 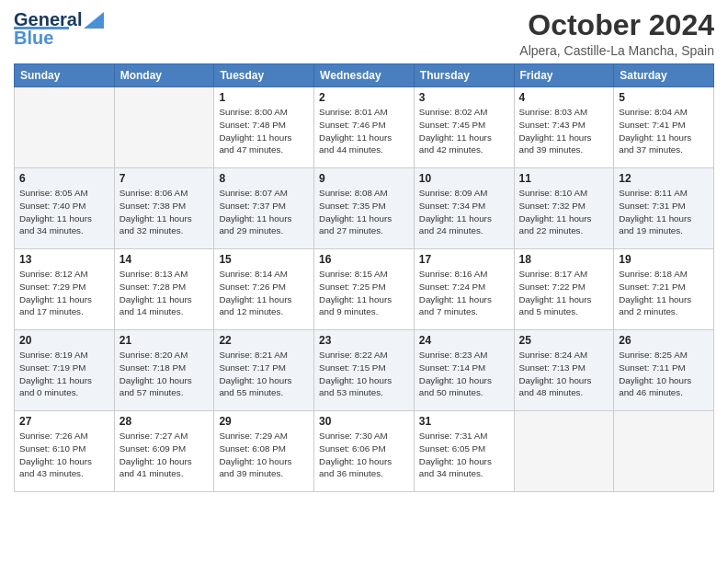 I want to click on day-info: Sunrise: 8:01 AM Sunset: 7:46 PM Dayligh…, so click(x=364, y=131).